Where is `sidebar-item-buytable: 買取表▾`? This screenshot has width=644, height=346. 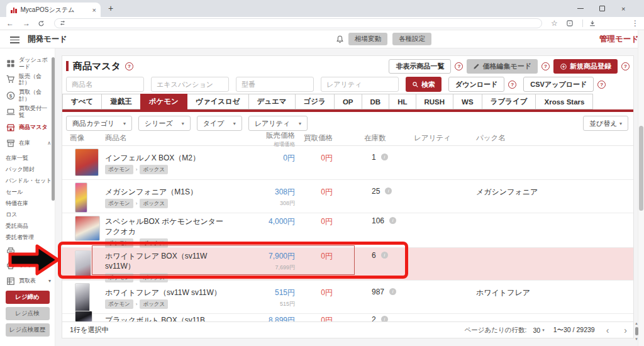 sidebar-item-buytable: 買取表▾ is located at coordinates (28, 281).